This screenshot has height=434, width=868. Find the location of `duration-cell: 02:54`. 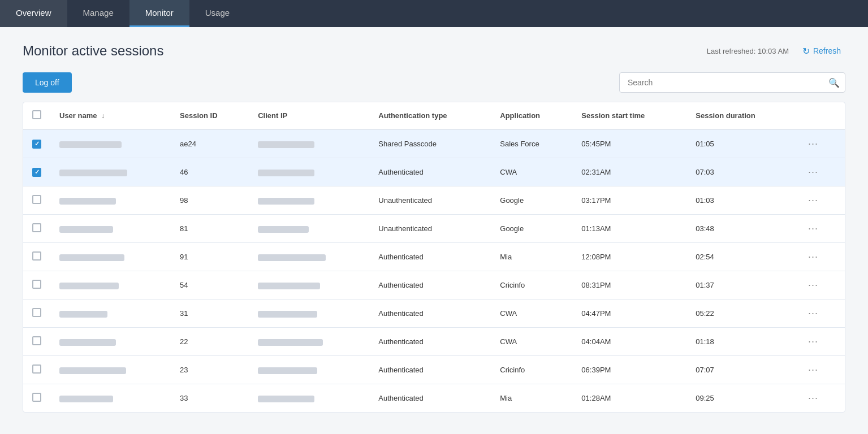

duration-cell: 02:54 is located at coordinates (741, 257).